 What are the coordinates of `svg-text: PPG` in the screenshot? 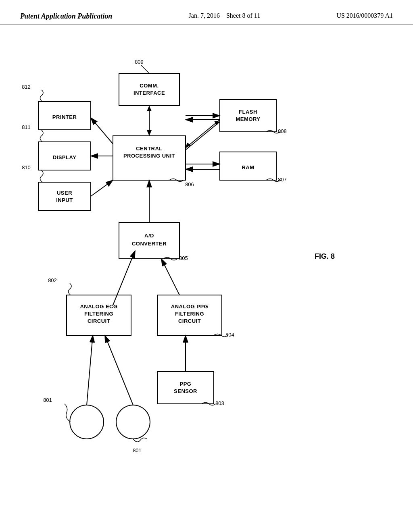 It's located at (186, 384).